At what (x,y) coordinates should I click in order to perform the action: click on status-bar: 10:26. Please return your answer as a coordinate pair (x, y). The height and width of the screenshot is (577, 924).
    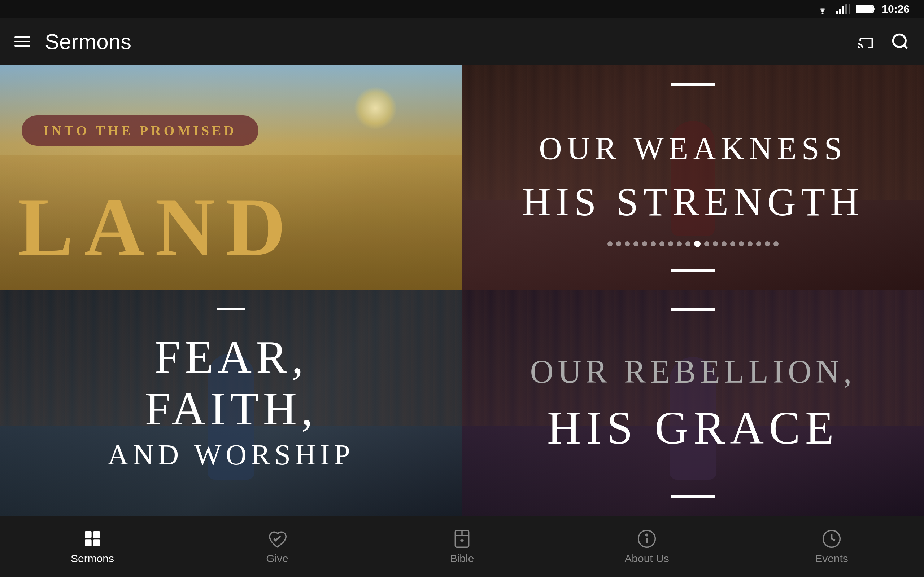
    Looking at the image, I should click on (462, 9).